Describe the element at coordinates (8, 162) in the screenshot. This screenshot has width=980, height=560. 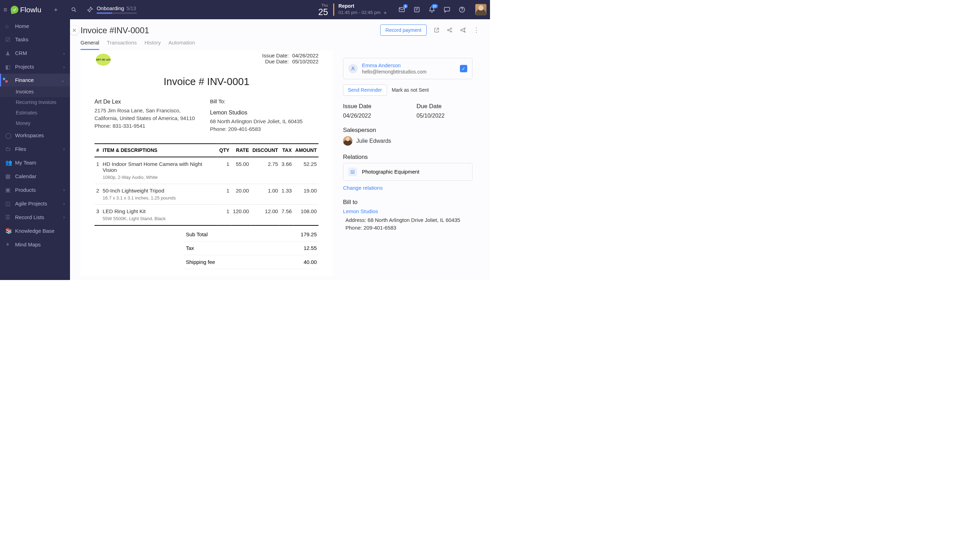
I see `team-icon: 👥` at that location.